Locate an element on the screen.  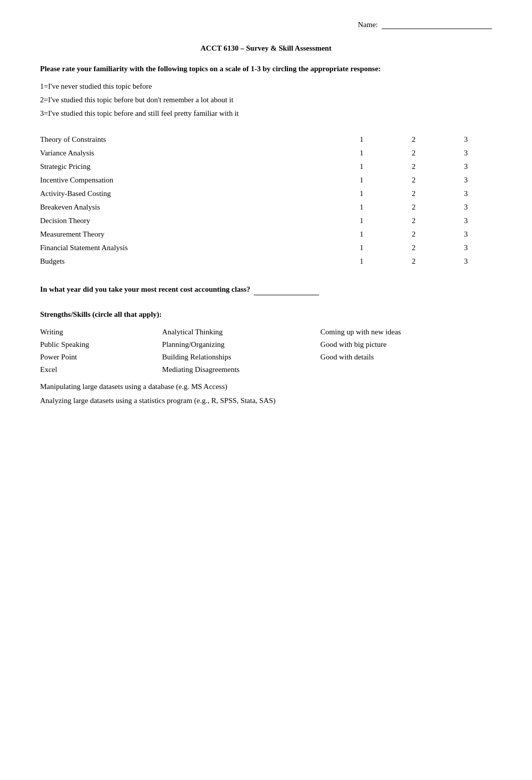
topics-table: Theory of Constraints 1 2 3 Variance Ana… is located at coordinates (266, 201).